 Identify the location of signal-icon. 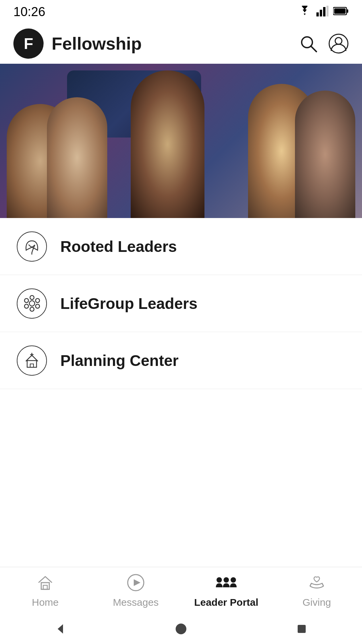
(322, 12).